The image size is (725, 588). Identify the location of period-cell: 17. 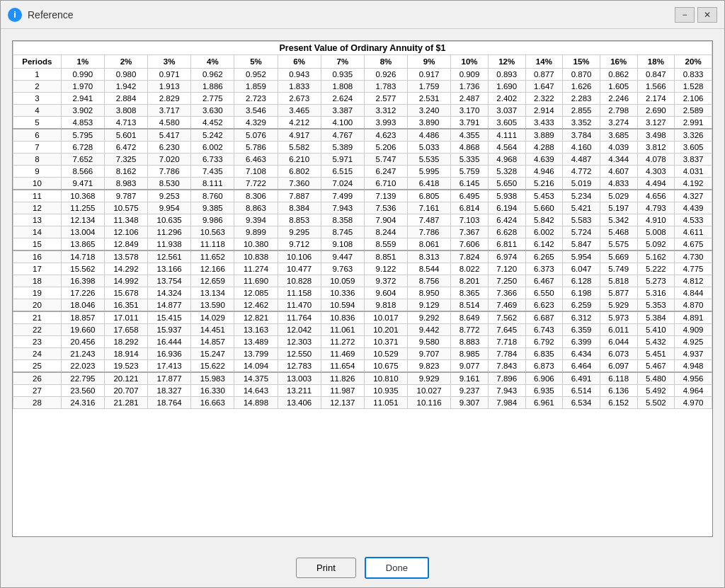
(38, 269).